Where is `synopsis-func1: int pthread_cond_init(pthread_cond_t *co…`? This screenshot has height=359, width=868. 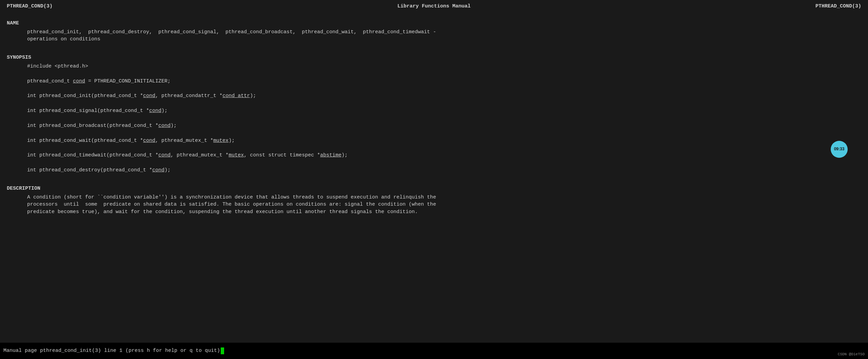
synopsis-func1: int pthread_cond_init(pthread_cond_t *co… is located at coordinates (444, 96).